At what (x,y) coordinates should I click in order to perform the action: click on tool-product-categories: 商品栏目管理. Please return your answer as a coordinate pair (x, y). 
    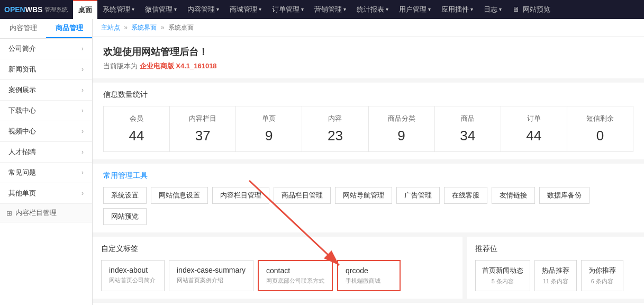
    Looking at the image, I should click on (302, 195).